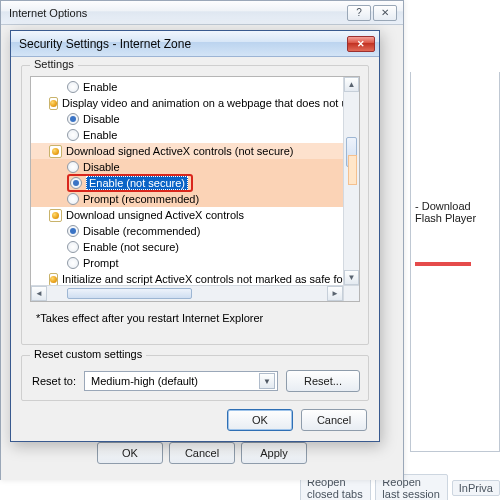 The height and width of the screenshot is (500, 500). I want to click on settings-option-label: Prompt (recommended), so click(141, 199).